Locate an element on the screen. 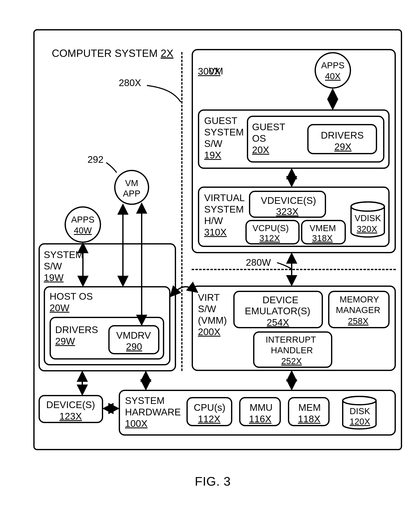  vmm-l1: VIRT is located at coordinates (209, 297).